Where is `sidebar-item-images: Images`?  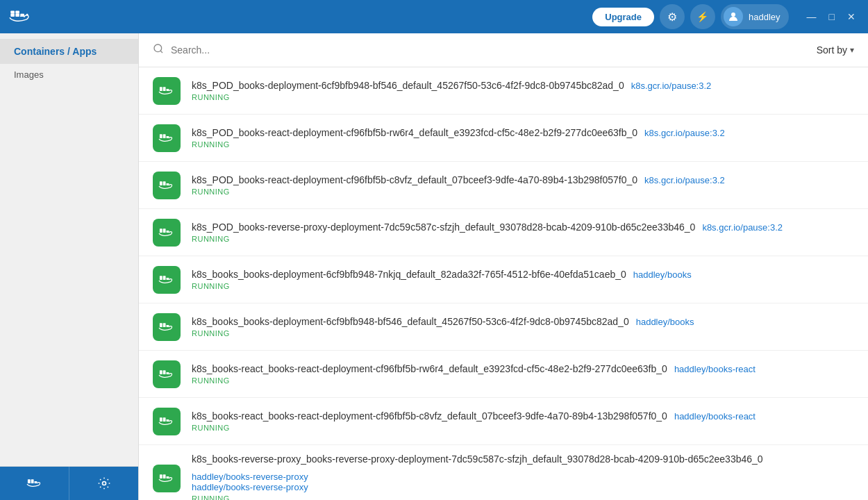 sidebar-item-images: Images is located at coordinates (69, 75).